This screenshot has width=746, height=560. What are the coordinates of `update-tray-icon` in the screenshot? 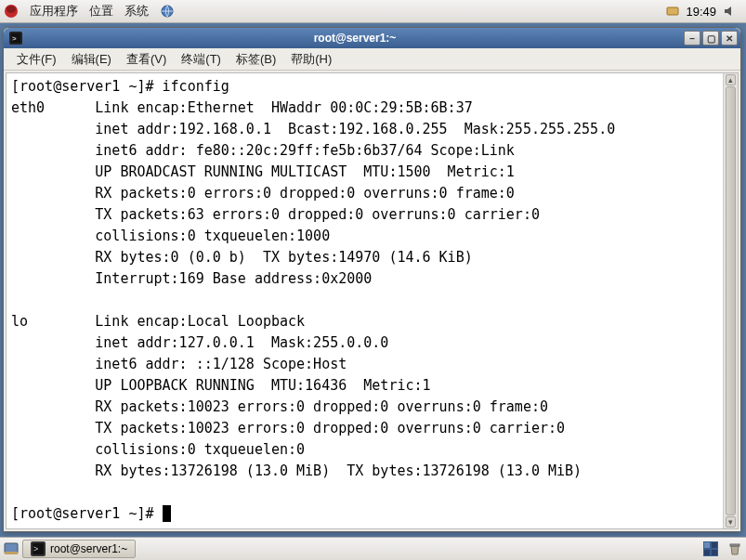 It's located at (673, 11).